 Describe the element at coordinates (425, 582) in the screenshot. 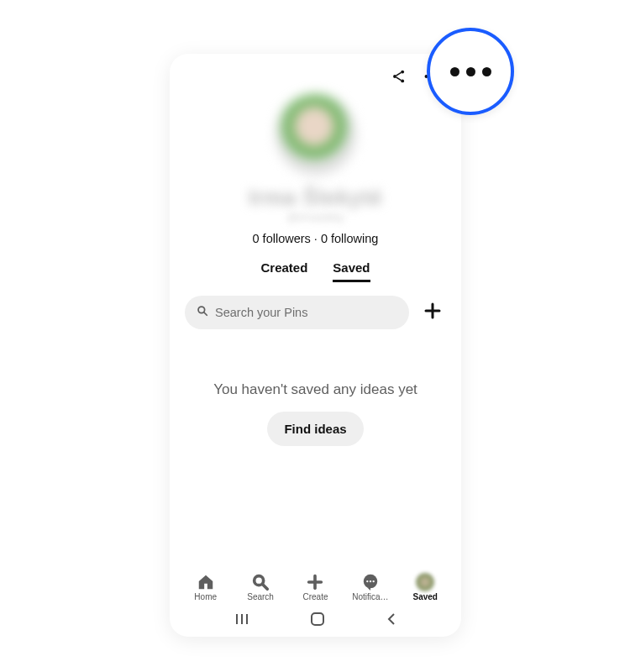

I see `profile-thumb-icon` at that location.